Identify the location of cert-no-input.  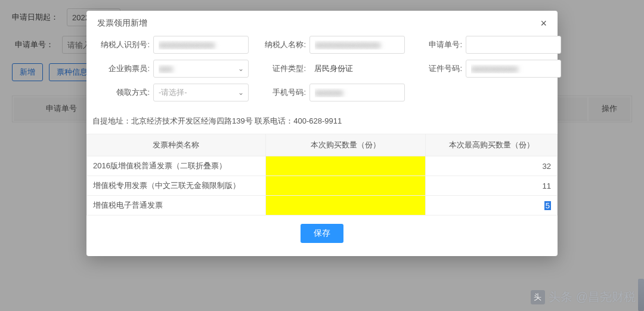
(513, 69).